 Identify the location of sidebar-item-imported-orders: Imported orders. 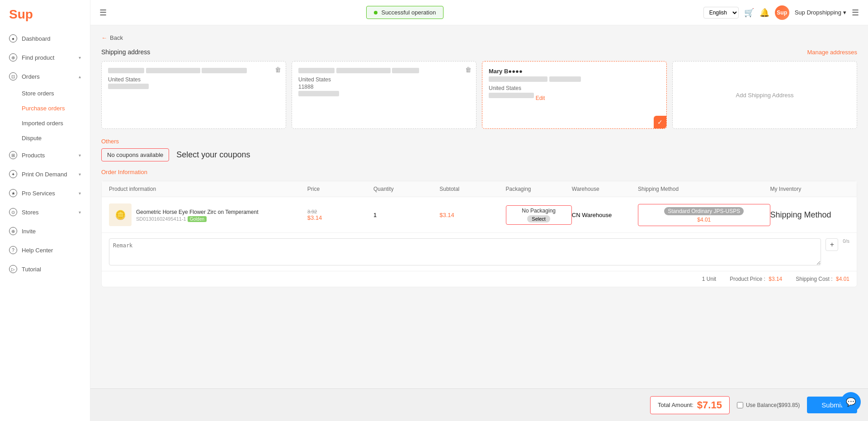
(45, 123).